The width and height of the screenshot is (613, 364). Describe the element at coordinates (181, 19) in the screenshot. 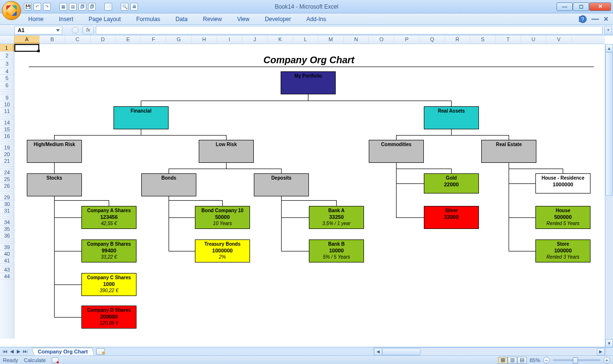

I see `tab-data: Data` at that location.